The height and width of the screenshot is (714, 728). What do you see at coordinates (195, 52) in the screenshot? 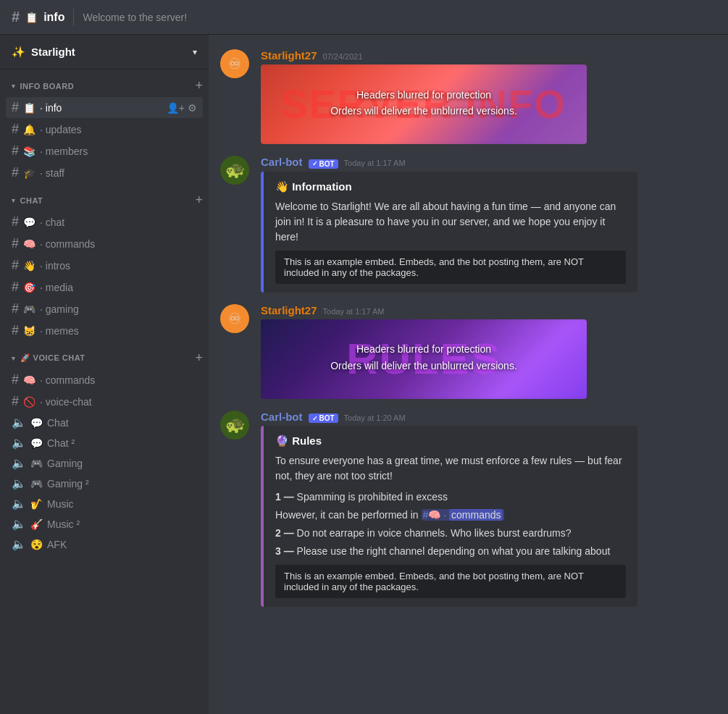
I see `chevron-down-icon: ▾` at bounding box center [195, 52].